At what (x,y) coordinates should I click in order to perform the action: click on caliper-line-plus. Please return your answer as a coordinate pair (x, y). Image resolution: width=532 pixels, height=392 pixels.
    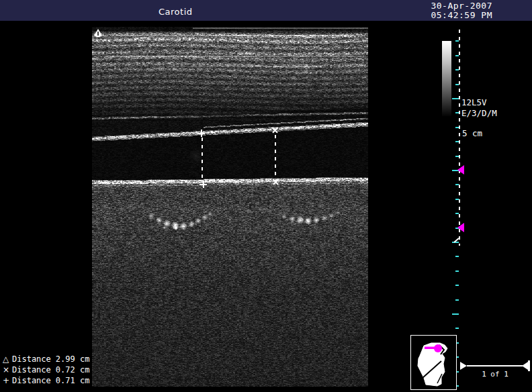
    Looking at the image, I should click on (202, 158).